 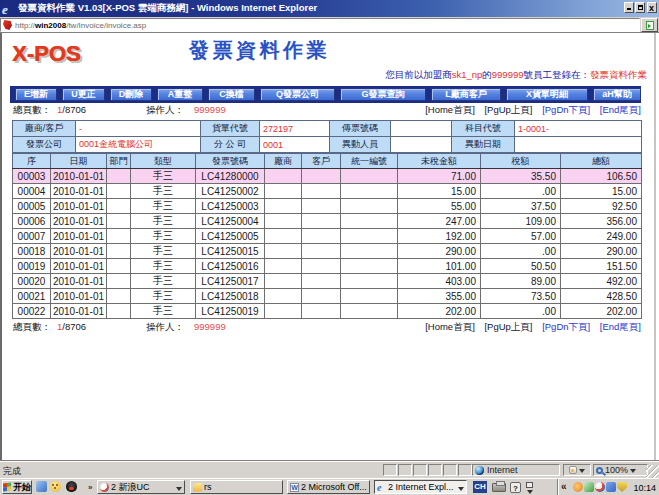 What do you see at coordinates (72, 486) in the screenshot?
I see `quicklaunch-qq-icon` at bounding box center [72, 486].